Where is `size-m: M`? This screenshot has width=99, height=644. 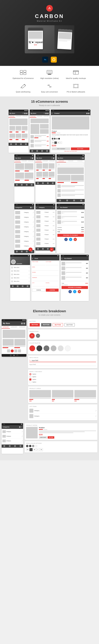 size-m: M is located at coordinates (58, 142).